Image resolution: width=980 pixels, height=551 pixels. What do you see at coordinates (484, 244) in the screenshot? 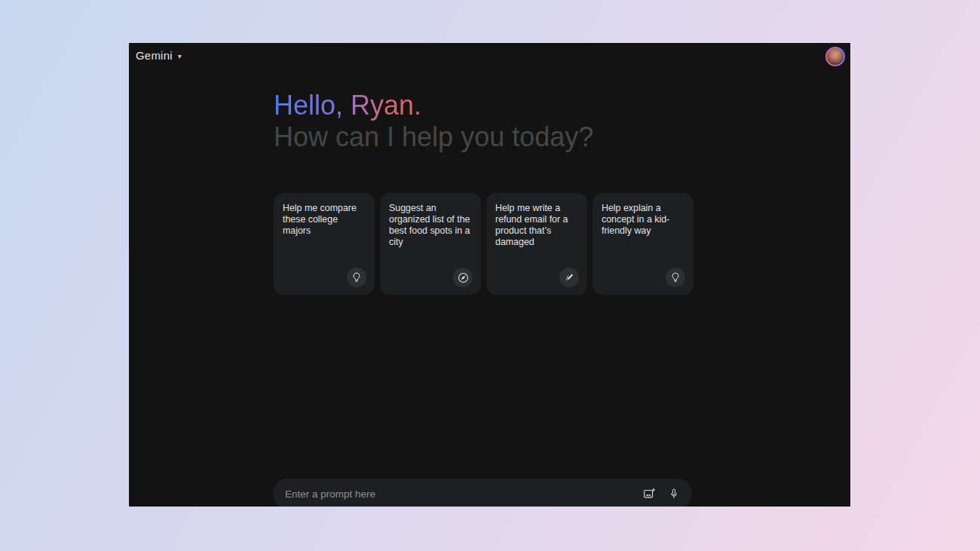
I see `suggestion-cards: Help me compare these college majors Sug…` at bounding box center [484, 244].